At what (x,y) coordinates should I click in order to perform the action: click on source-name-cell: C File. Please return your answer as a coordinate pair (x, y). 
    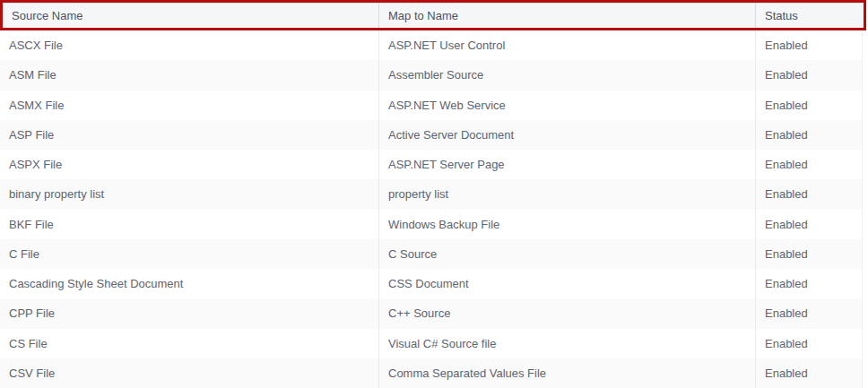
    Looking at the image, I should click on (190, 254).